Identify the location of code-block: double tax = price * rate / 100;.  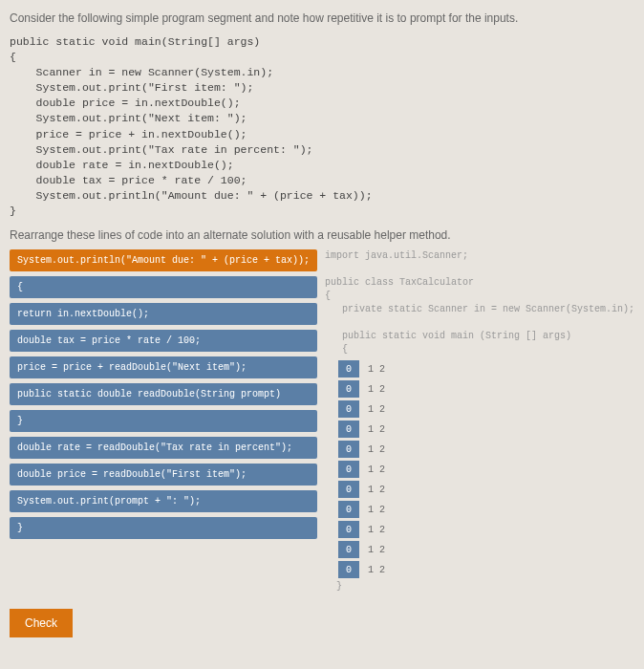
(163, 340).